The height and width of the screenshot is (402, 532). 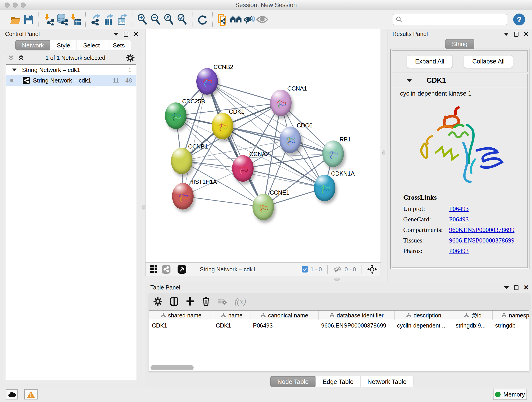 What do you see at coordinates (109, 19) in the screenshot?
I see `export-table-button` at bounding box center [109, 19].